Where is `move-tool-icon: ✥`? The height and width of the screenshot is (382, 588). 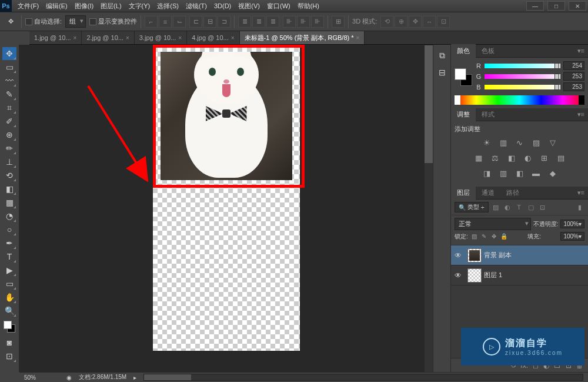
move-tool-icon: ✥ is located at coordinates (9, 54).